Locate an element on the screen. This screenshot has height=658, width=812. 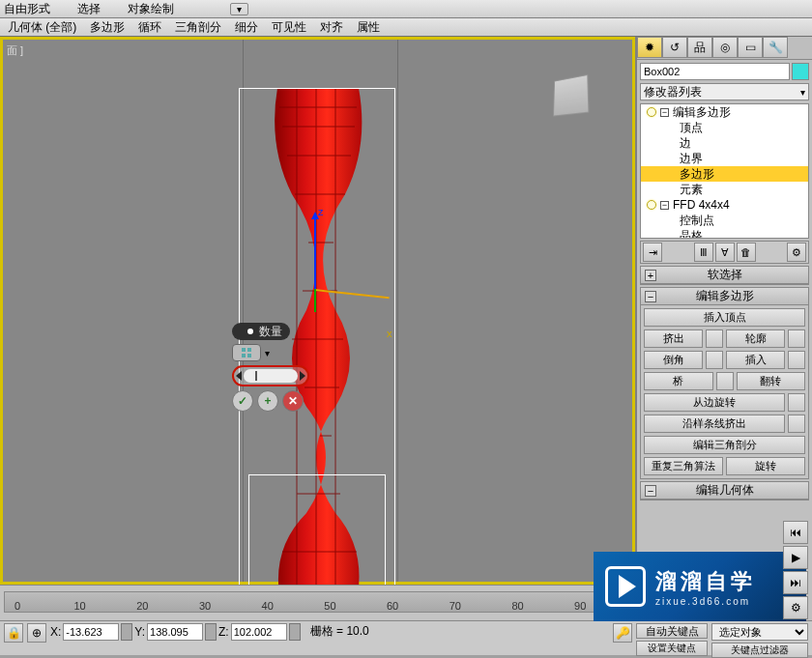
retri-button: 重复三角算法 is located at coordinates (683, 466).